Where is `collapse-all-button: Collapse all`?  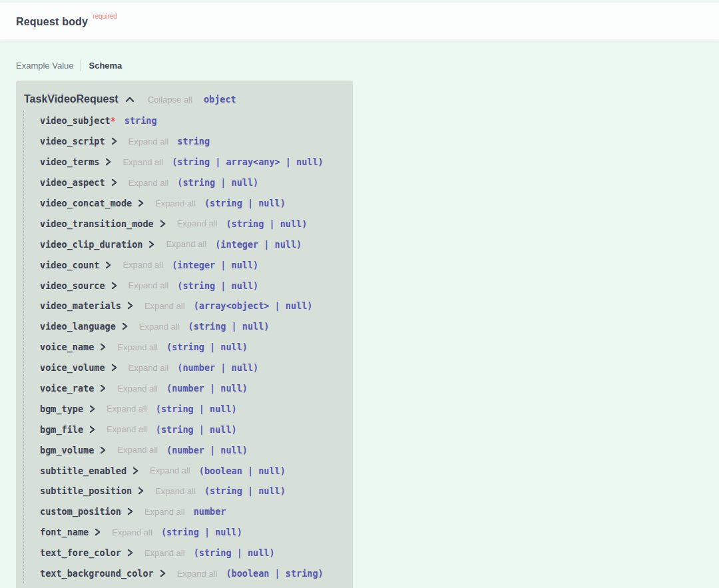 collapse-all-button: Collapse all is located at coordinates (170, 100).